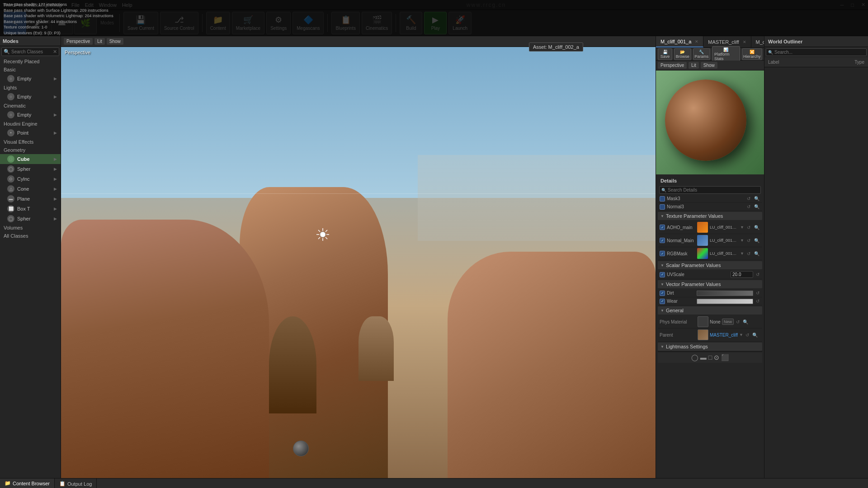 The image size is (868, 488). Describe the element at coordinates (710, 265) in the screenshot. I see `scalar-params-section: Scalar Parameter Values` at that location.